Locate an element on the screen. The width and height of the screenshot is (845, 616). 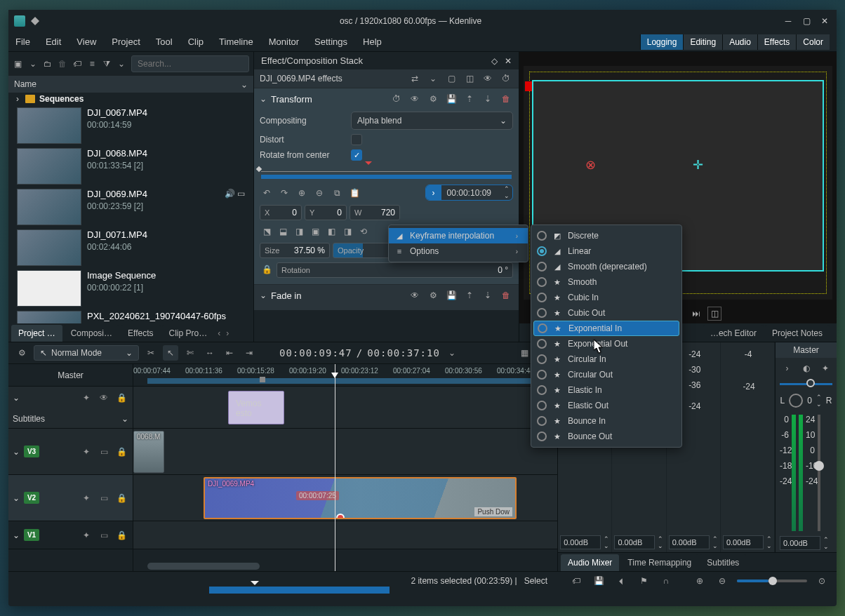
pin-icon is located at coordinates (35, 21).